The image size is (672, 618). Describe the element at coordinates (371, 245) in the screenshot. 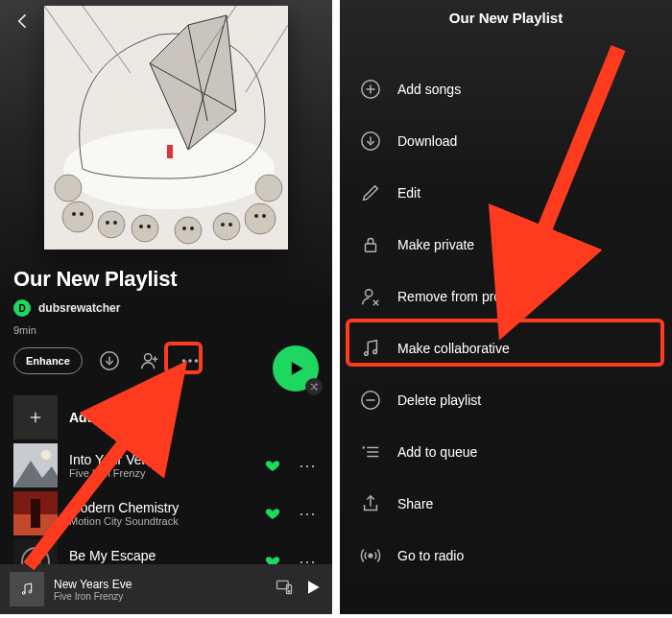

I see `lock-icon` at that location.